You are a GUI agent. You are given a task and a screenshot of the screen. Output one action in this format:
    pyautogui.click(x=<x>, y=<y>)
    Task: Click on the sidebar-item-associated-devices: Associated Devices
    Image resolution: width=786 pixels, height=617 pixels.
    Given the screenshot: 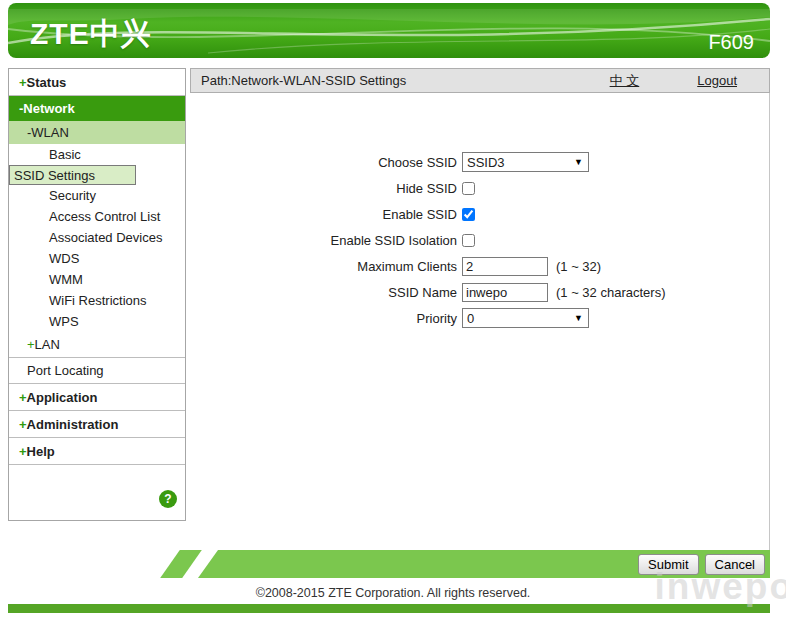 What is the action you would take?
    pyautogui.click(x=97, y=238)
    